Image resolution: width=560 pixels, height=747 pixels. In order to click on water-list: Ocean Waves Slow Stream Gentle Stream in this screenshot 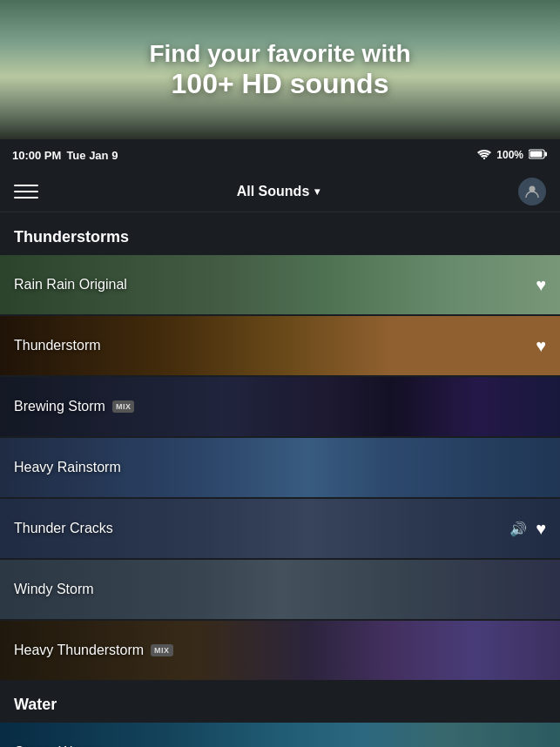, I will do `click(280, 735)`.